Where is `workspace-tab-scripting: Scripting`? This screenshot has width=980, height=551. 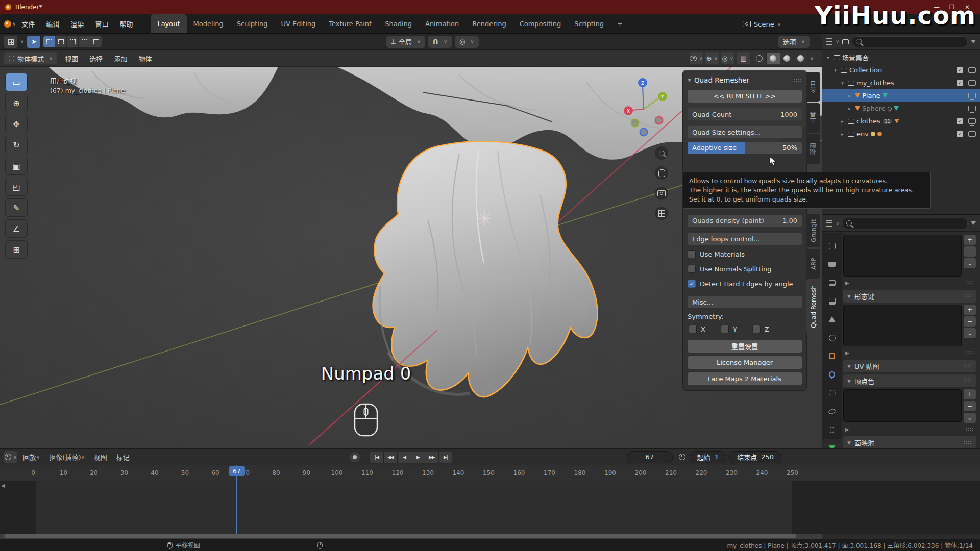
workspace-tab-scripting: Scripting is located at coordinates (589, 23).